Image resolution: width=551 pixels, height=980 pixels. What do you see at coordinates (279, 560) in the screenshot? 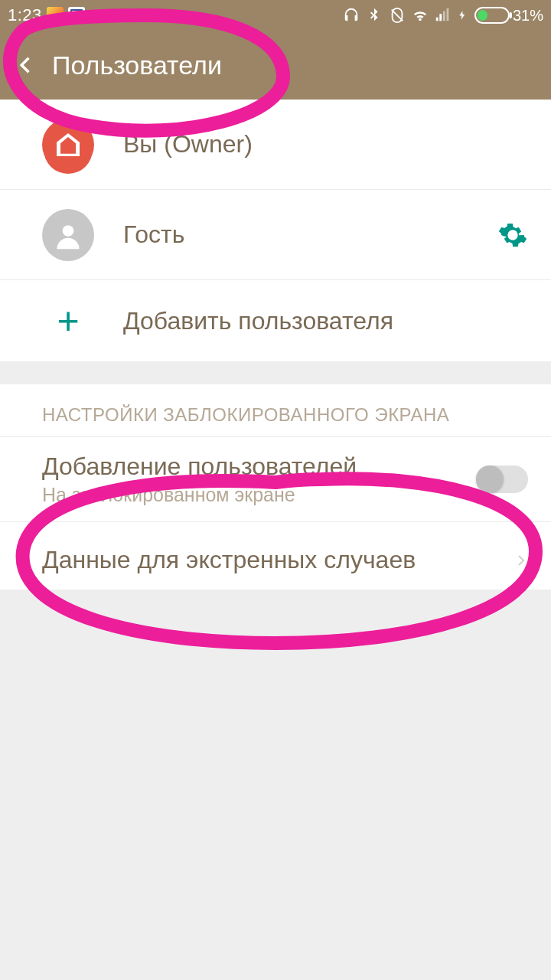
I see `emergency-info-label: Данные для экстренных случаев` at bounding box center [279, 560].